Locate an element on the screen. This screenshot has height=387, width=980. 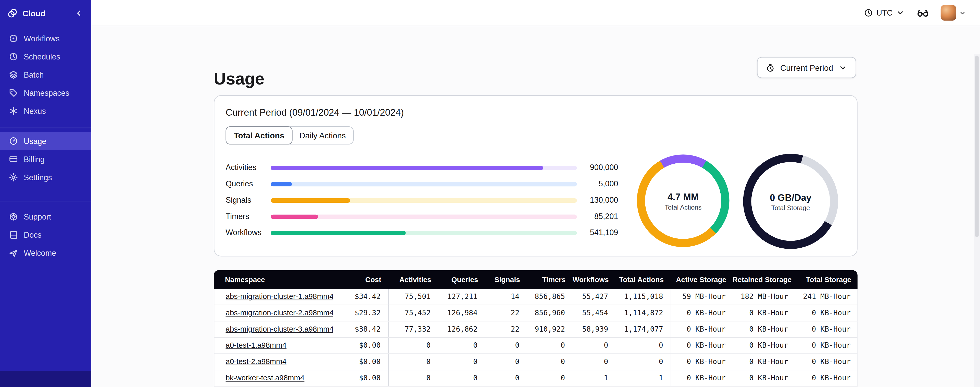
sidebar-item-label: Nexus is located at coordinates (35, 111).